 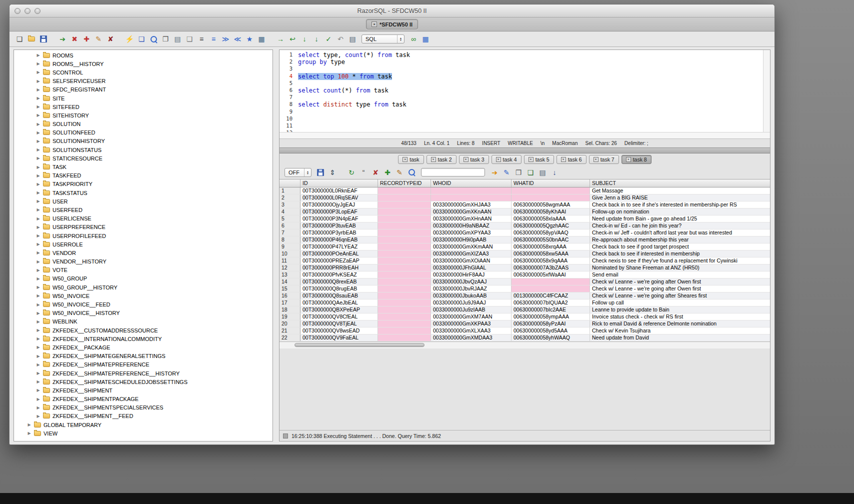 I want to click on cell: 00T3000000P46qnEAB, so click(x=339, y=240).